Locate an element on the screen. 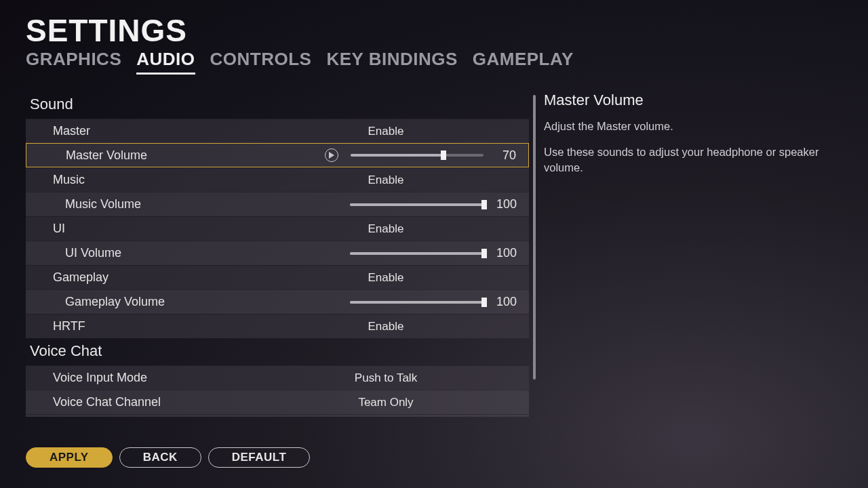  tab-audio: AUDIO is located at coordinates (165, 62).